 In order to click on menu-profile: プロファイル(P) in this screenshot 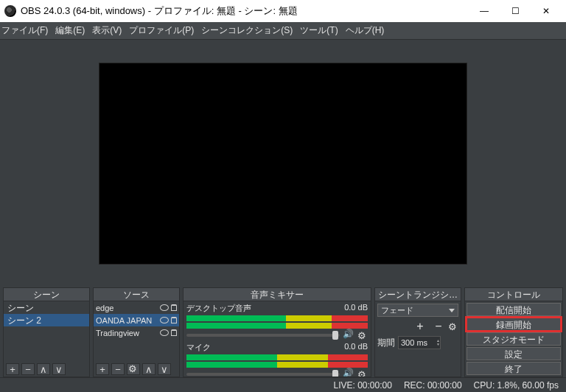, I will do `click(161, 31)`.